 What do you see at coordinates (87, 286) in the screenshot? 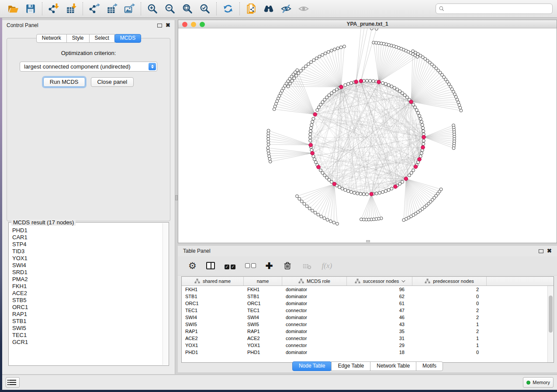
I see `mcds-result-item: FKH1` at bounding box center [87, 286].